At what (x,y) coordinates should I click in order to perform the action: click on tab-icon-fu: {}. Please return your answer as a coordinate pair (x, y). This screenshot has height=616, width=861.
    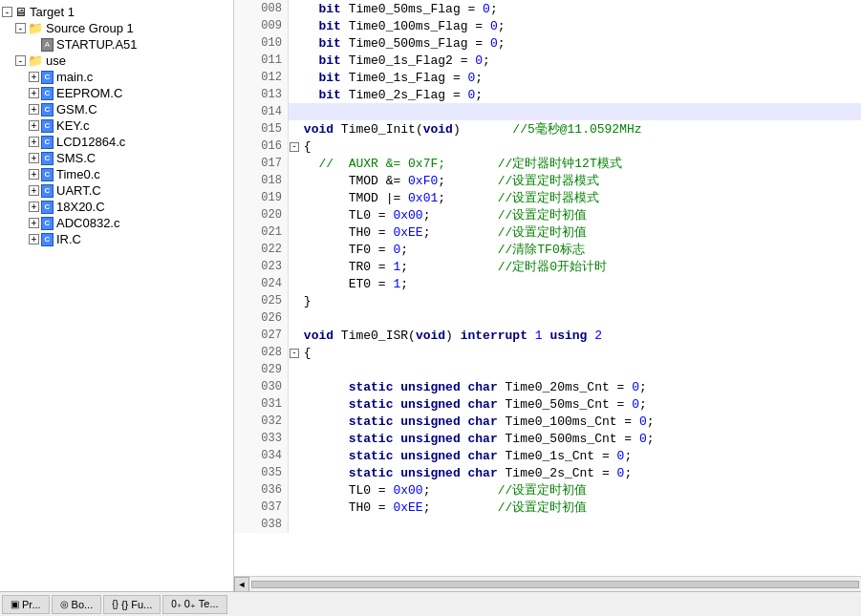
    Looking at the image, I should click on (115, 604).